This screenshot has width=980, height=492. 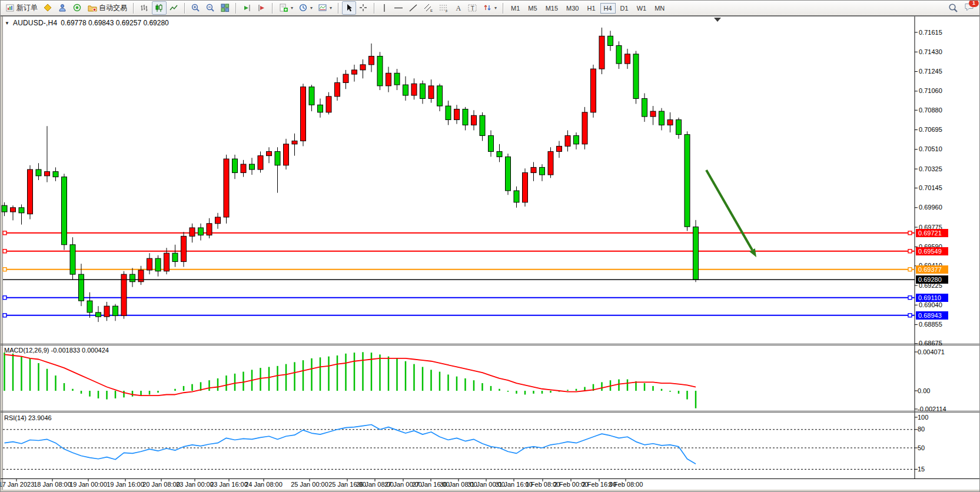 What do you see at coordinates (364, 8) in the screenshot?
I see `crosshair-tool-button` at bounding box center [364, 8].